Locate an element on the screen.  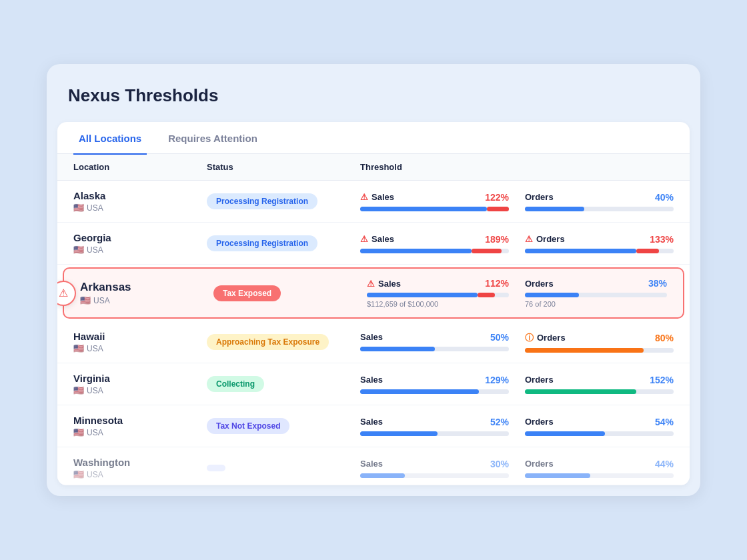
location-name: Hawaii is located at coordinates (140, 336).